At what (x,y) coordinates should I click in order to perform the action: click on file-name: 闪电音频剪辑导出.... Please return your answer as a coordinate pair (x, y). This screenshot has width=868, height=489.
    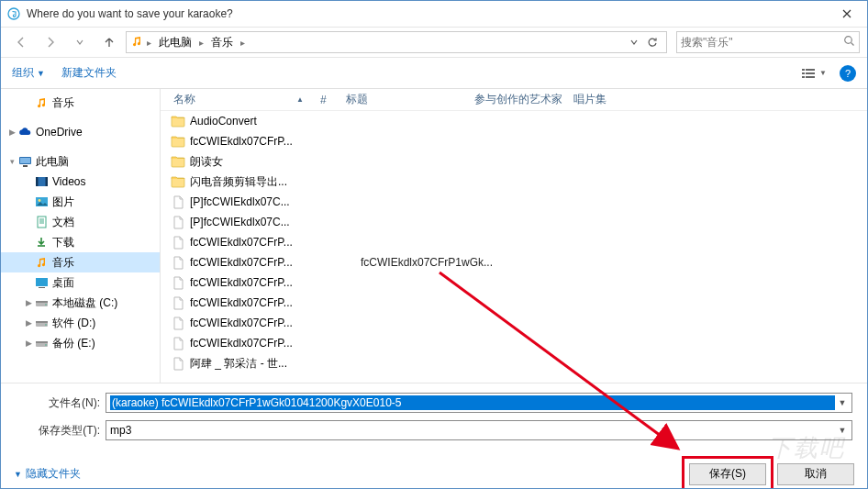
    Looking at the image, I should click on (262, 182).